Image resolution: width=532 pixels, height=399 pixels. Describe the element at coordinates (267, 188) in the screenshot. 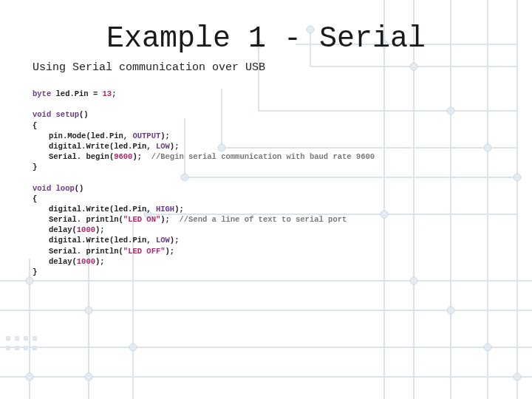

I see `code-line: void loop()` at that location.